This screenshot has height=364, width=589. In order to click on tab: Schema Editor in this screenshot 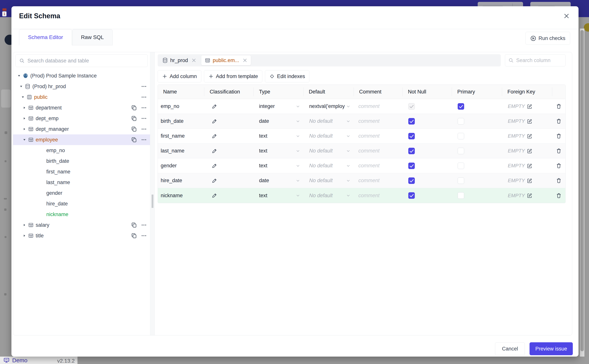, I will do `click(46, 37)`.